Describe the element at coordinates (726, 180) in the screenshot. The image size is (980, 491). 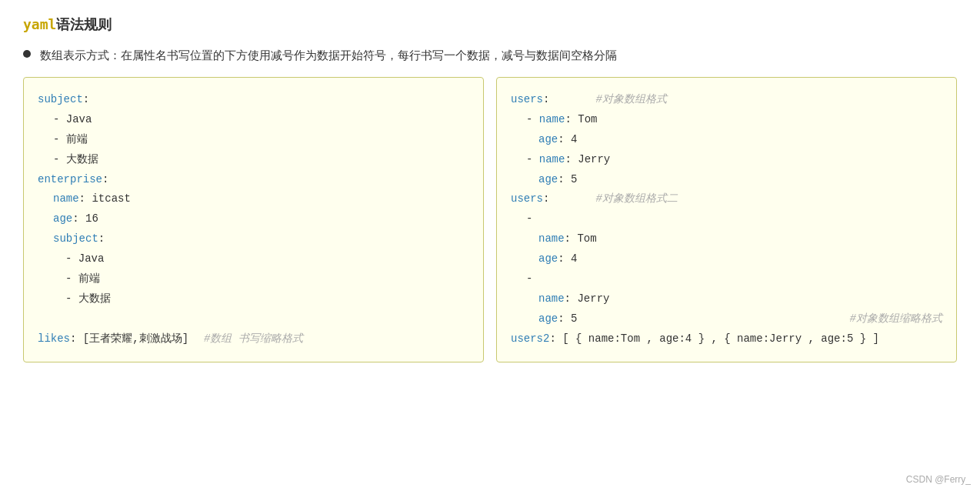
I see `code-line: age: 5` at that location.